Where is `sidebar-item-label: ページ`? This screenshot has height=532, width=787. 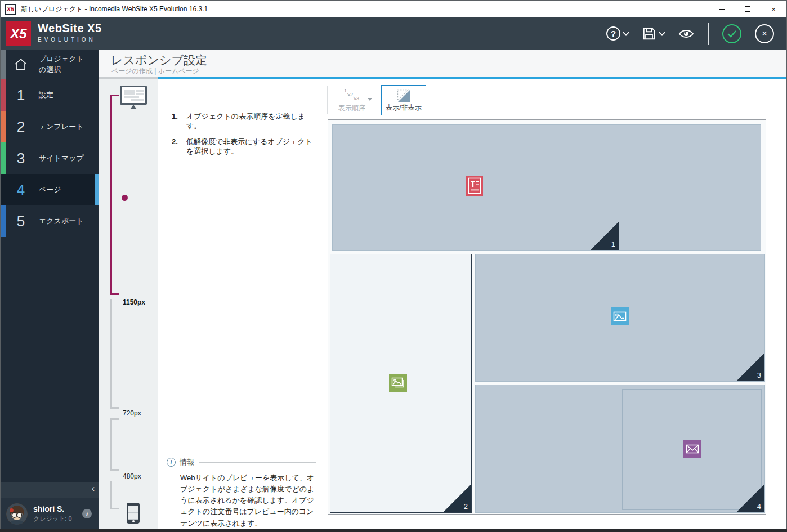 sidebar-item-label: ページ is located at coordinates (50, 190).